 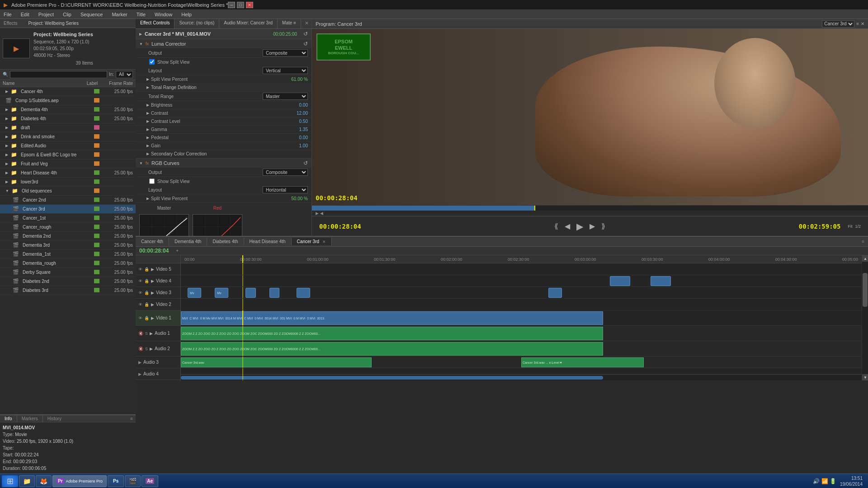 What do you see at coordinates (68, 209) in the screenshot?
I see `file-item-13: 🎬 Cancer 3rd25.00 fps` at bounding box center [68, 209].